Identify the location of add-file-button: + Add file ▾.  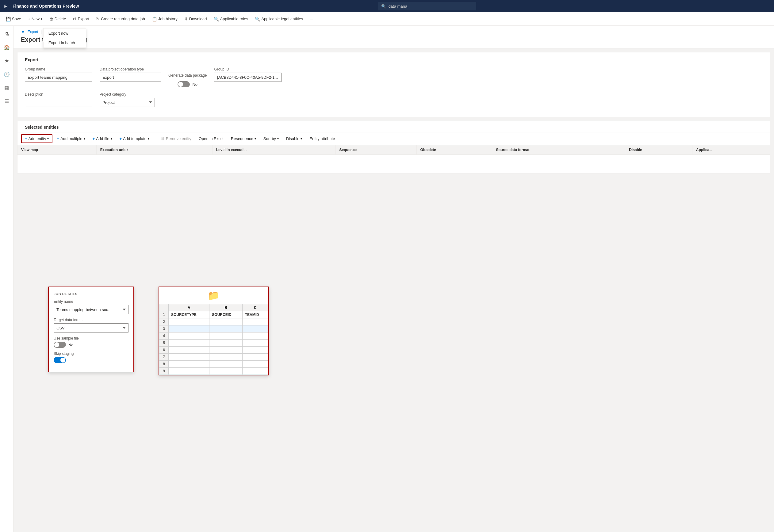
(103, 139).